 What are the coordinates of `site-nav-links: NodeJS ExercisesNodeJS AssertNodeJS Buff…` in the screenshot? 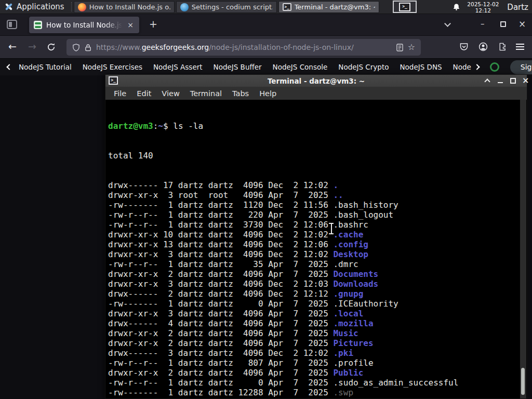 It's located at (277, 67).